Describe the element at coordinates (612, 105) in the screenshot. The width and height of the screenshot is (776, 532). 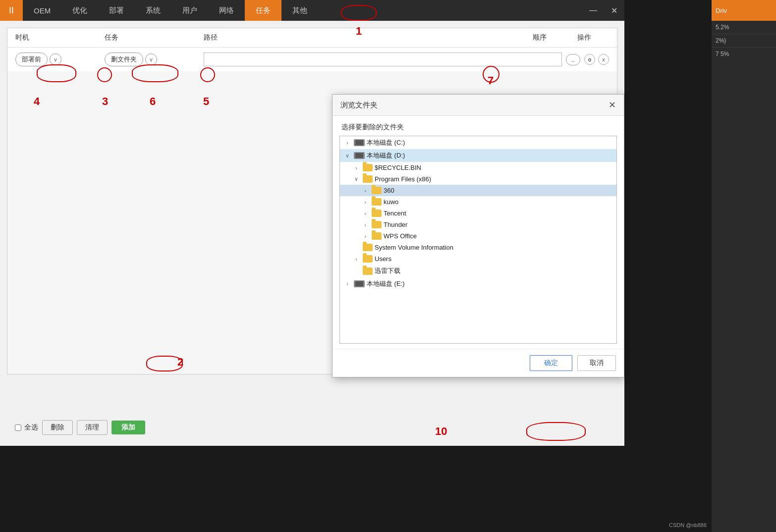
I see `dialog-close-btn: ✕` at that location.